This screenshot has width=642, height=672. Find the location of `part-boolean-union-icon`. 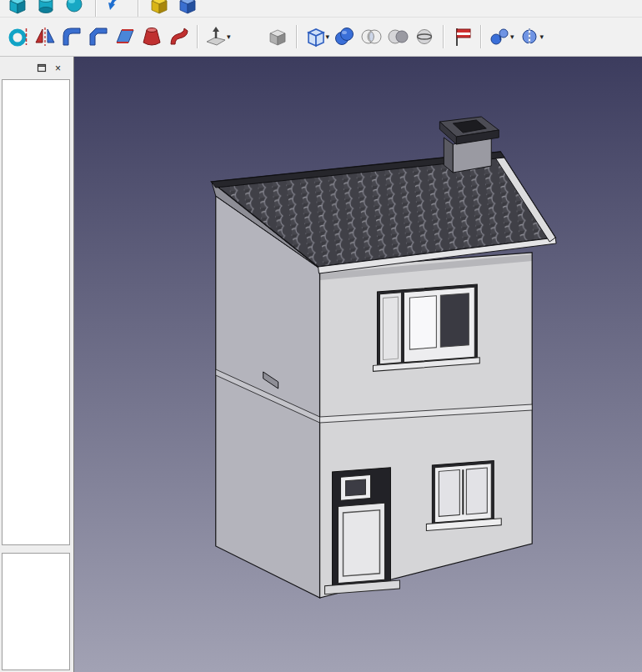

part-boolean-union-icon is located at coordinates (344, 37).